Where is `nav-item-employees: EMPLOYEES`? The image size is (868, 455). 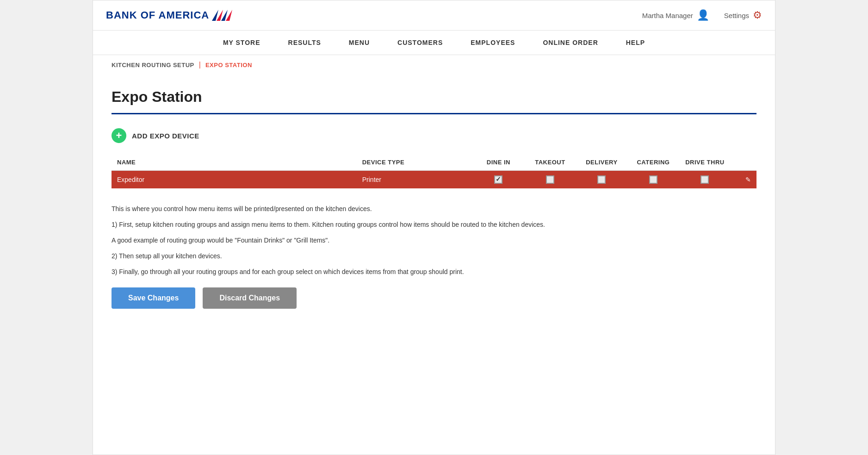 nav-item-employees: EMPLOYEES is located at coordinates (493, 43).